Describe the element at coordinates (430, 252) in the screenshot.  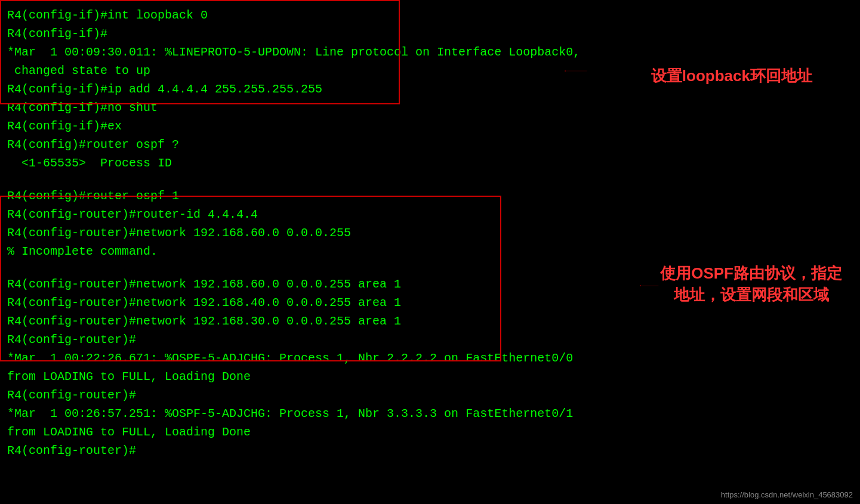
I see `terminal-line-14: % Incomplete command.` at that location.